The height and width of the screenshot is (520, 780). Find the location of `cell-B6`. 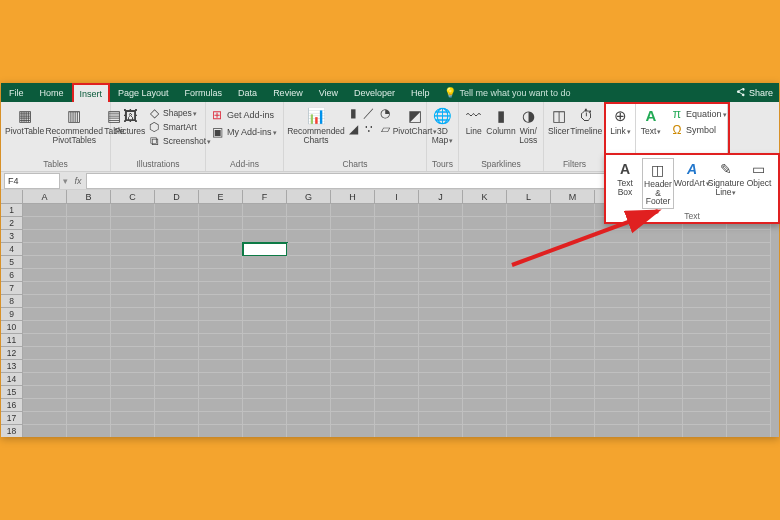

cell-B6 is located at coordinates (89, 276).